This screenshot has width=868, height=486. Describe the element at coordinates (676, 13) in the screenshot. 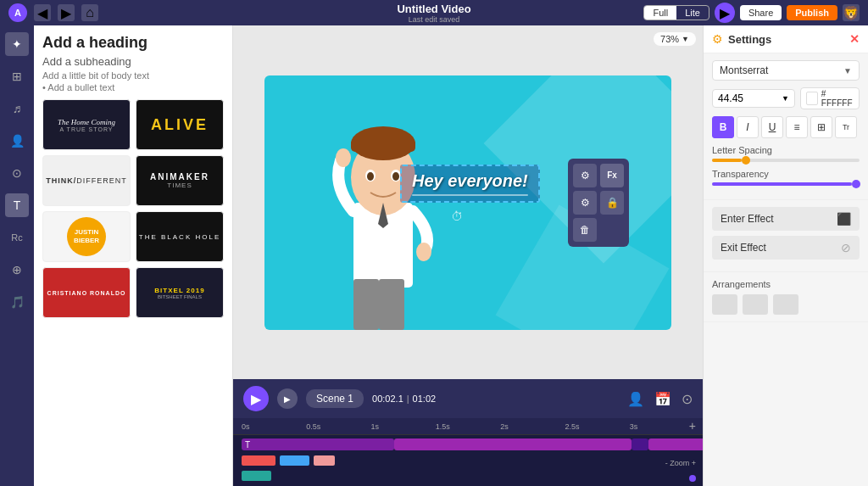

I see `view-toggle: Full Lite` at that location.